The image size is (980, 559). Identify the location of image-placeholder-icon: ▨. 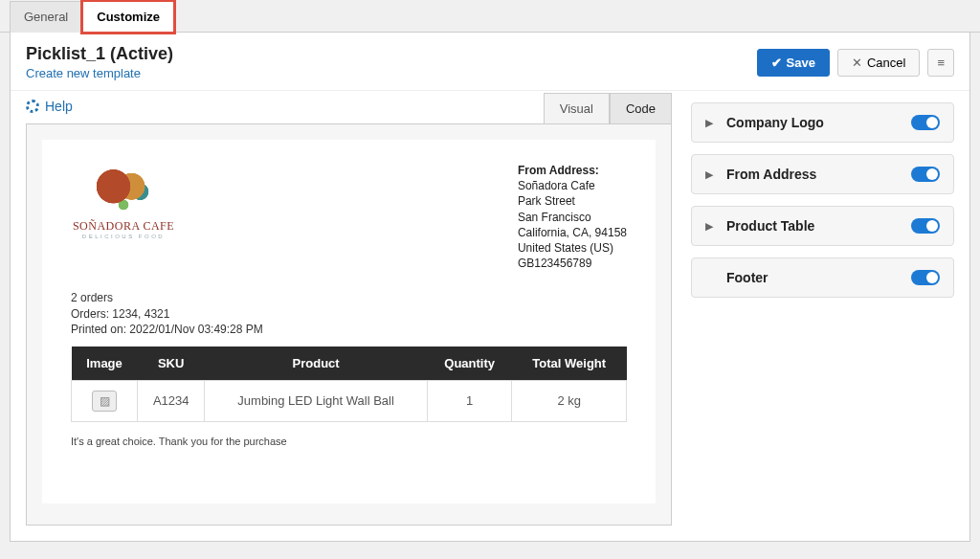
(104, 401).